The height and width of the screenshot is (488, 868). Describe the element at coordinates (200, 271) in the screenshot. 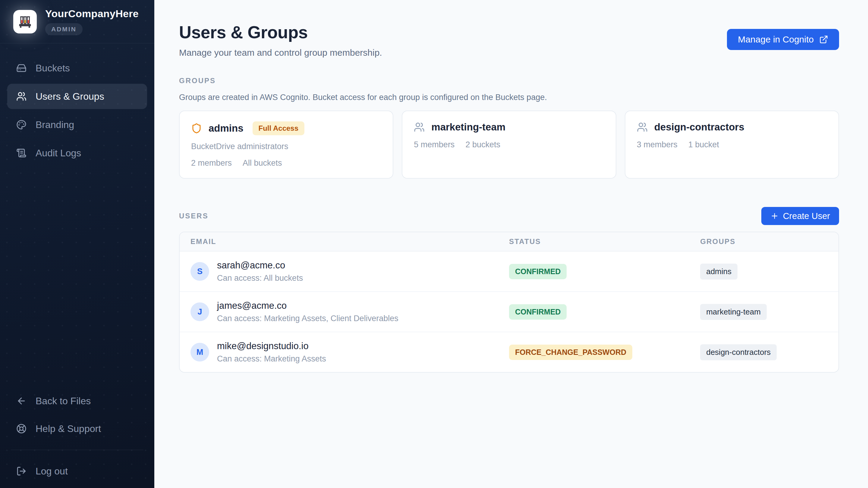

I see `avatar: S` at that location.